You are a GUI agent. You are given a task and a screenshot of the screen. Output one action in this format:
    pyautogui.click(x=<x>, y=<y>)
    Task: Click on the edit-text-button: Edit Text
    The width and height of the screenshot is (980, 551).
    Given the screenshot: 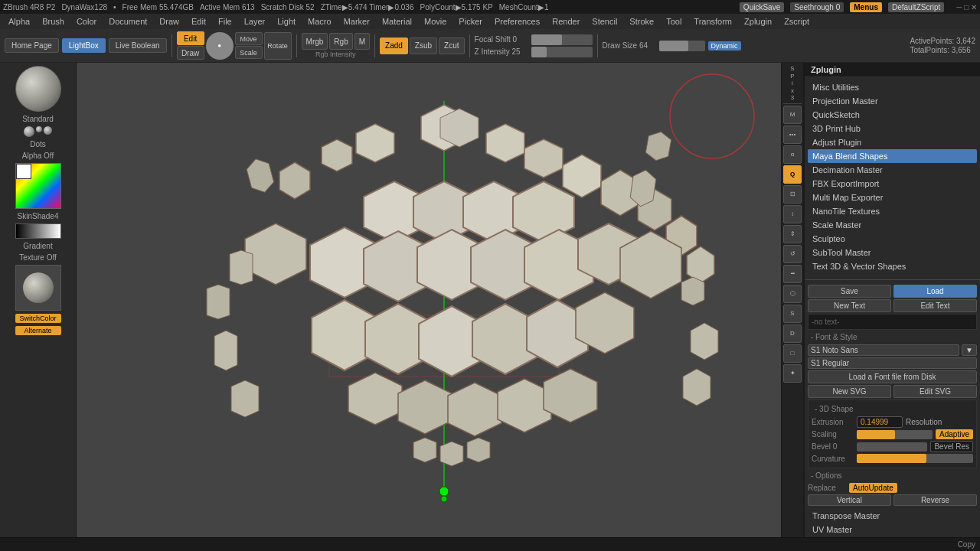 What is the action you would take?
    pyautogui.click(x=936, y=306)
    